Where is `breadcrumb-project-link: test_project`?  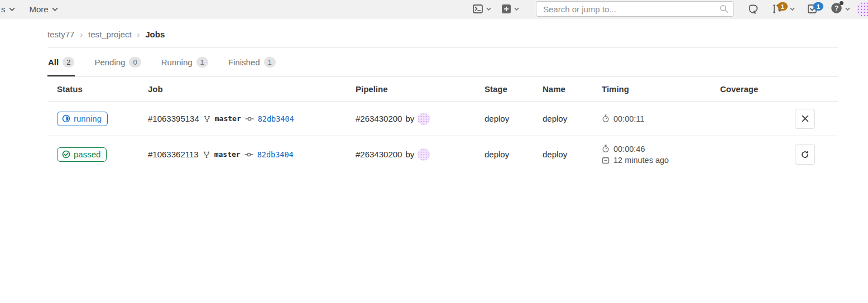
breadcrumb-project-link: test_project is located at coordinates (110, 35).